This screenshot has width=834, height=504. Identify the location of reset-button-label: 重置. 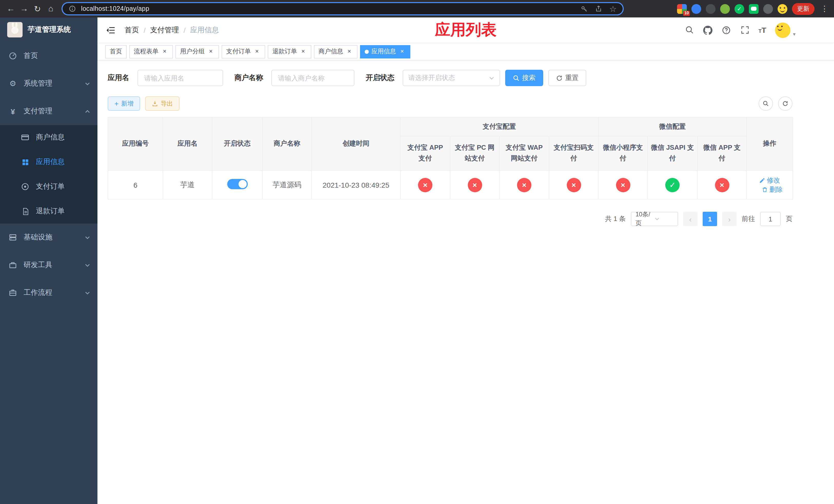
(572, 78).